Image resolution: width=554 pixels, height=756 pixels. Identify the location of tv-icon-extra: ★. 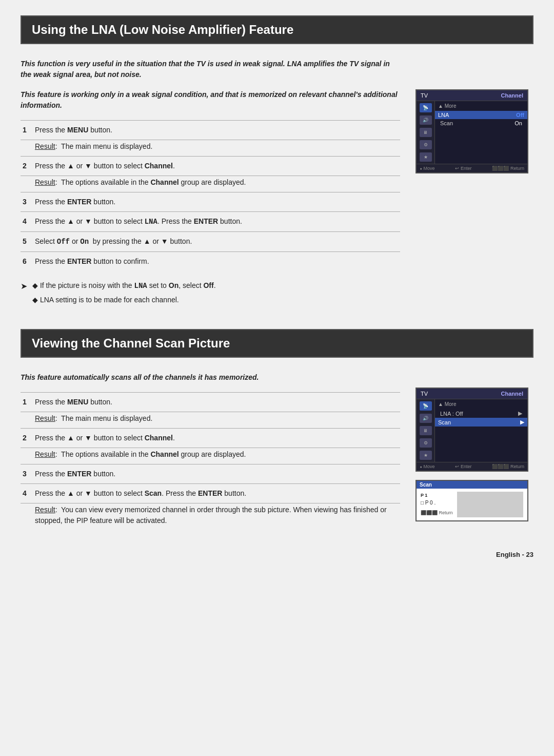
(426, 157).